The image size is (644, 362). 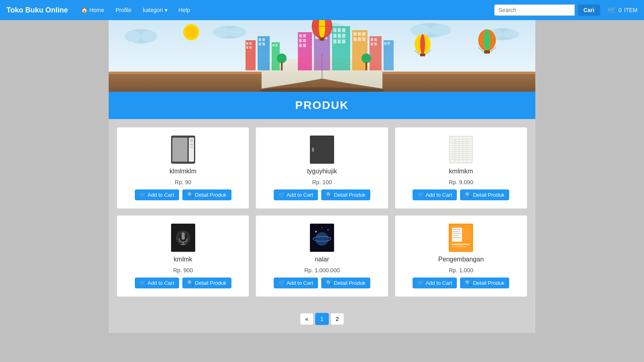 I want to click on product-price: Rp. 900, so click(x=183, y=270).